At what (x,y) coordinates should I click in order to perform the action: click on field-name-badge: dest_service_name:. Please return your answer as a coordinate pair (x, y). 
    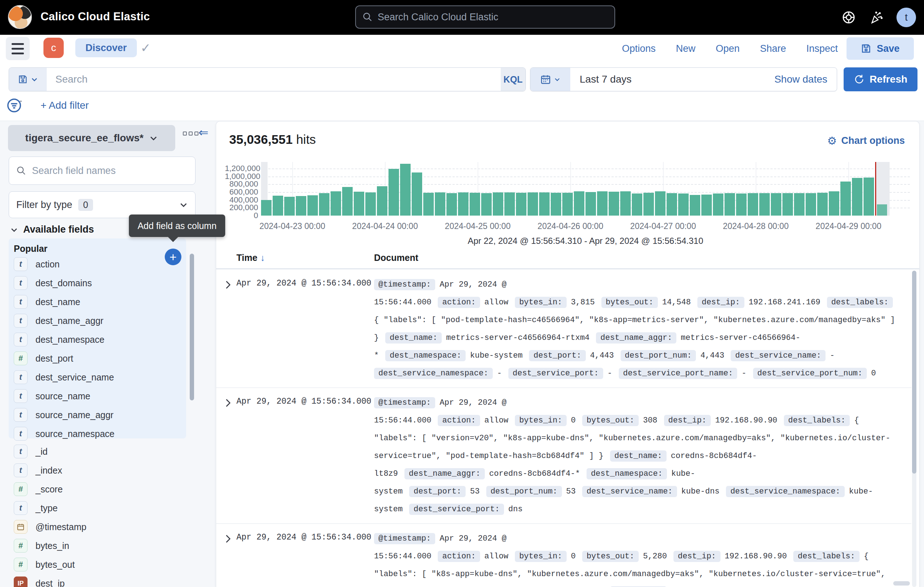
    Looking at the image, I should click on (778, 356).